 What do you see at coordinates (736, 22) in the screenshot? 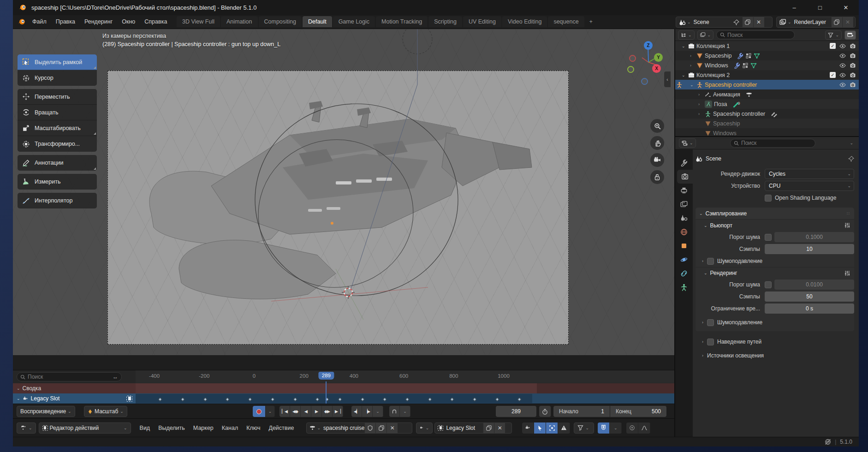
I see `pin-icon` at bounding box center [736, 22].